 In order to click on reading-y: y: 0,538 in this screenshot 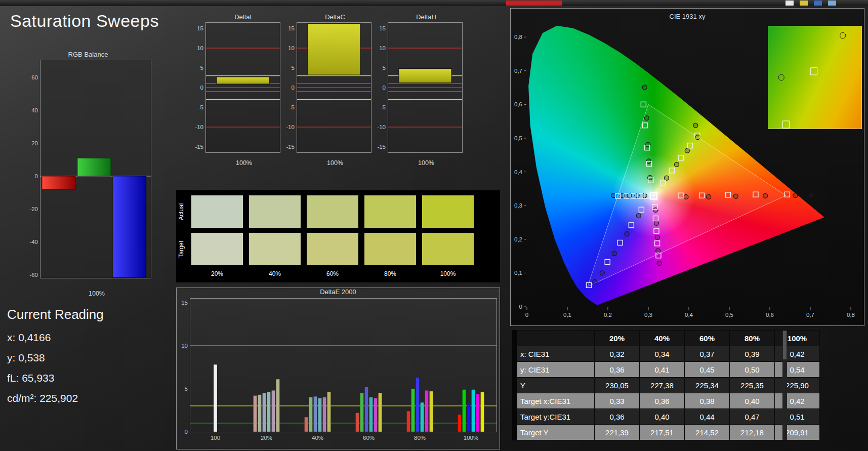, I will do `click(56, 358)`.